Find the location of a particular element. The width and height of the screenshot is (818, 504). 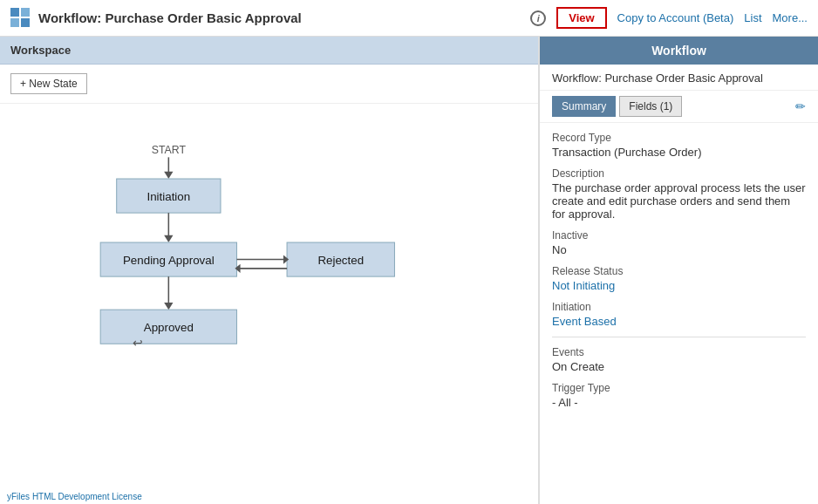

view-button: View is located at coordinates (581, 17).